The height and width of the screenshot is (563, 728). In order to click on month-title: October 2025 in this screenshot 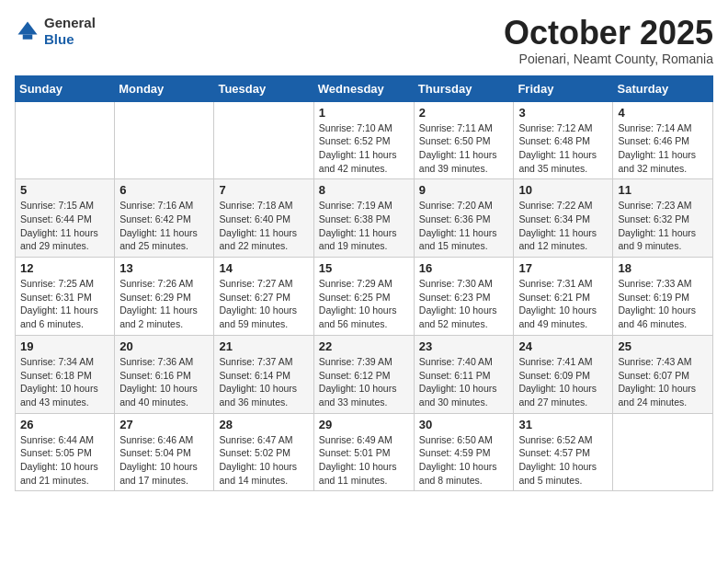, I will do `click(609, 33)`.